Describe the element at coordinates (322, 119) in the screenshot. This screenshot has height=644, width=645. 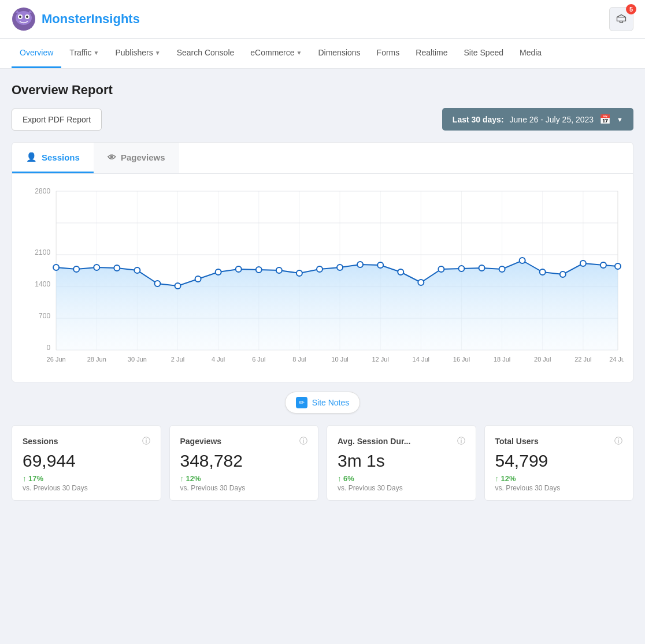
I see `toolbar: Export PDF Report Last 30 days: June 26 …` at that location.